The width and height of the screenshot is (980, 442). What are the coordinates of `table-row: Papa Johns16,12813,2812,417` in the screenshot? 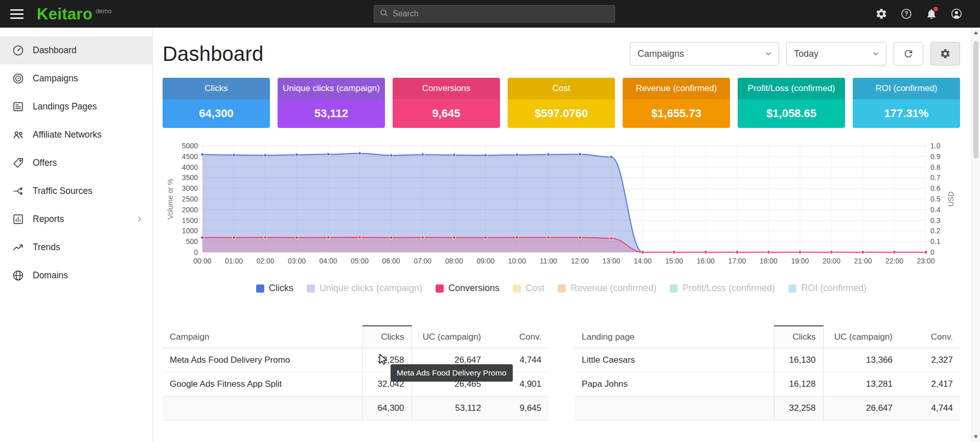 It's located at (767, 385).